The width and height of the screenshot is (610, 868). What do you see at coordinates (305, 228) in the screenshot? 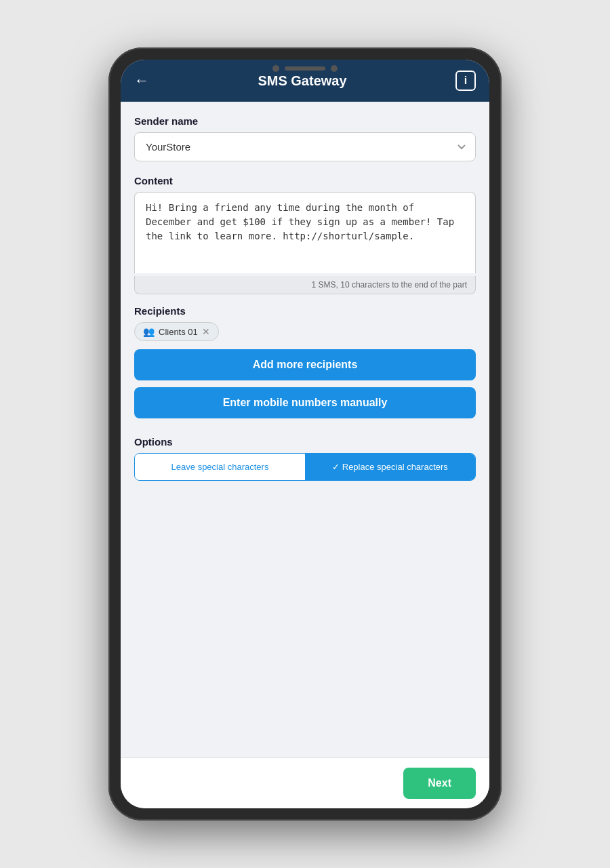
I see `content-section: Content Hi! Bring a friend any time duri…` at bounding box center [305, 228].